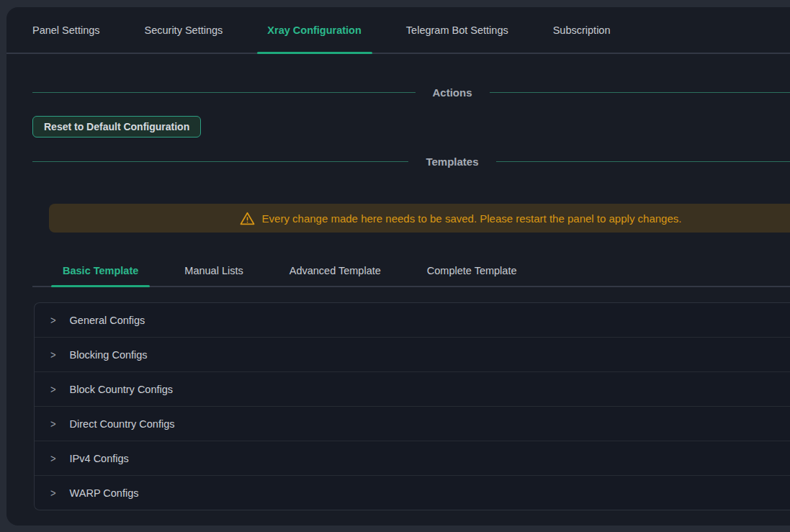 This screenshot has width=790, height=532. I want to click on actions-divider: Actions, so click(411, 92).